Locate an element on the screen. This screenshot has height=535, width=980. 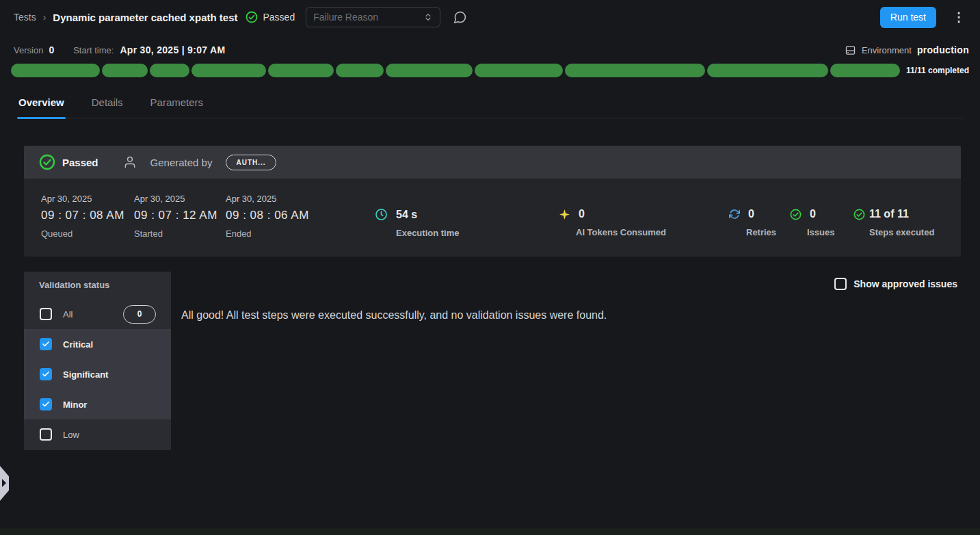
steps-executed-label: Steps executed is located at coordinates (901, 233).